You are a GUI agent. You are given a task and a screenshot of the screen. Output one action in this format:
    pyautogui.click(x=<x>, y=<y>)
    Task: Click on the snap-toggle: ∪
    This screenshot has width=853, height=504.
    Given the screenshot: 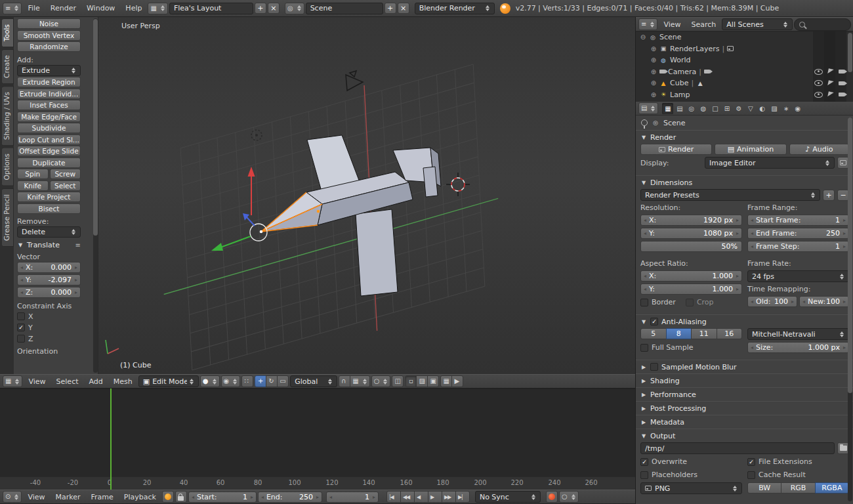 What is the action you would take?
    pyautogui.click(x=344, y=381)
    